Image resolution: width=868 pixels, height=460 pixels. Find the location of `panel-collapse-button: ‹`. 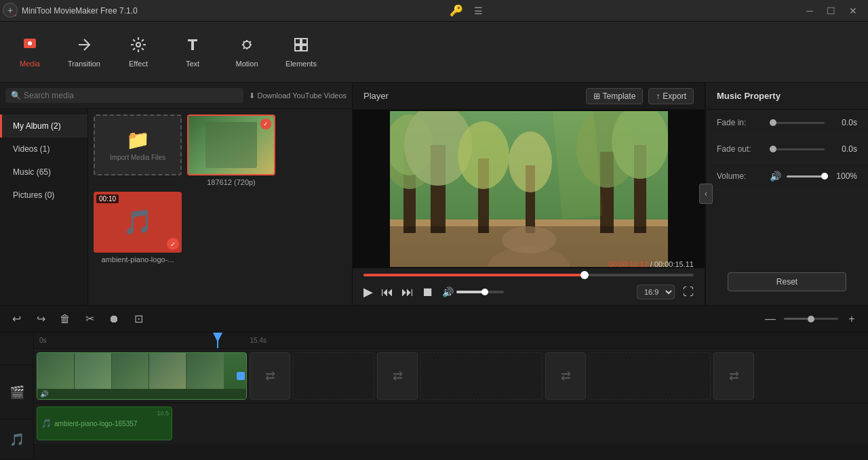

panel-collapse-button: ‹ is located at coordinates (706, 194).